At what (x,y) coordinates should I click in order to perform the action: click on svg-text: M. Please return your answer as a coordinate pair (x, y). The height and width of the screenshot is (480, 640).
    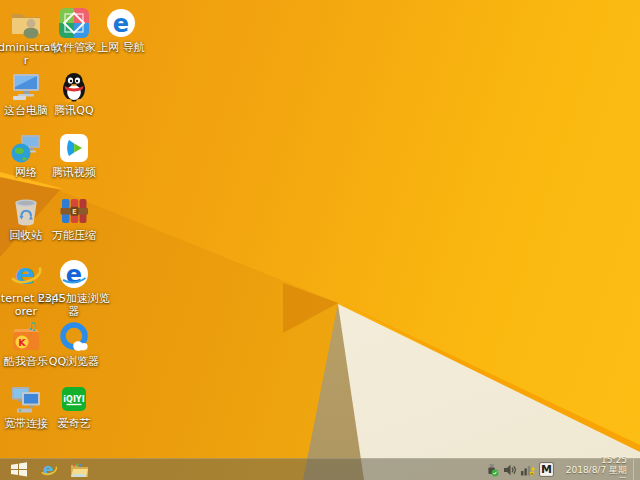
    Looking at the image, I should click on (546, 470).